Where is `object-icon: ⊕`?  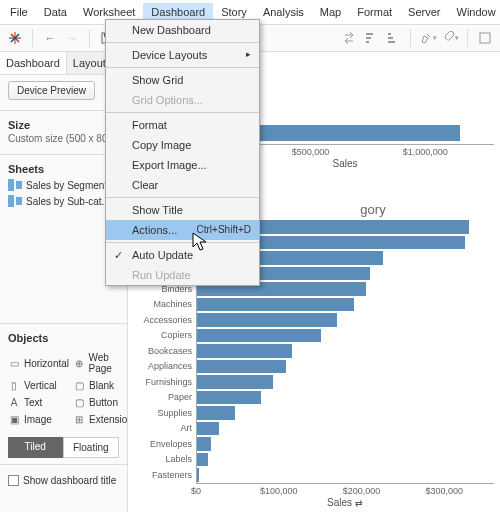
object-icon: ⊕ is located at coordinates (78, 364).